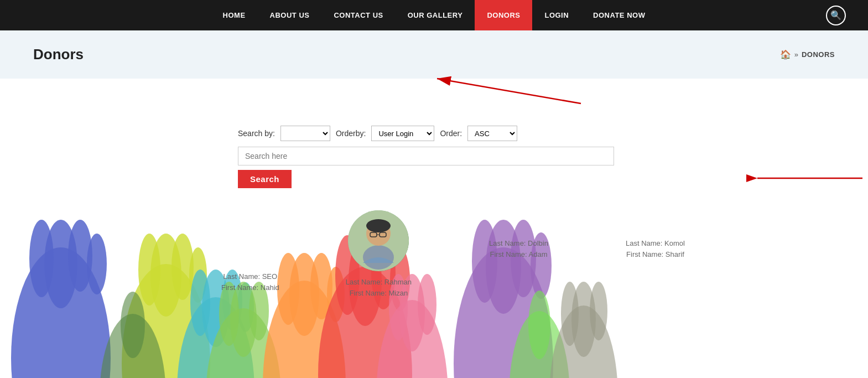  What do you see at coordinates (836, 15) in the screenshot?
I see `search-icon: 🔍` at bounding box center [836, 15].